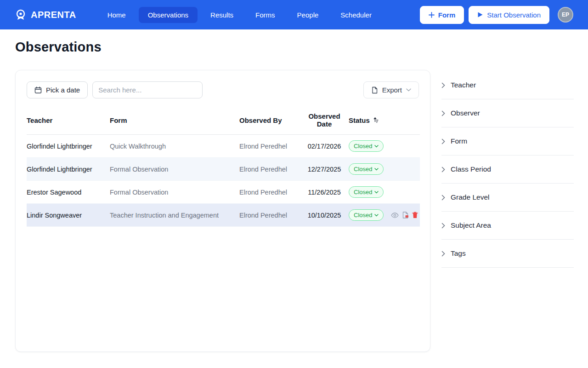 The image size is (588, 368). What do you see at coordinates (68, 192) in the screenshot?
I see `cell-teacher: Erestor Sagewood` at bounding box center [68, 192].